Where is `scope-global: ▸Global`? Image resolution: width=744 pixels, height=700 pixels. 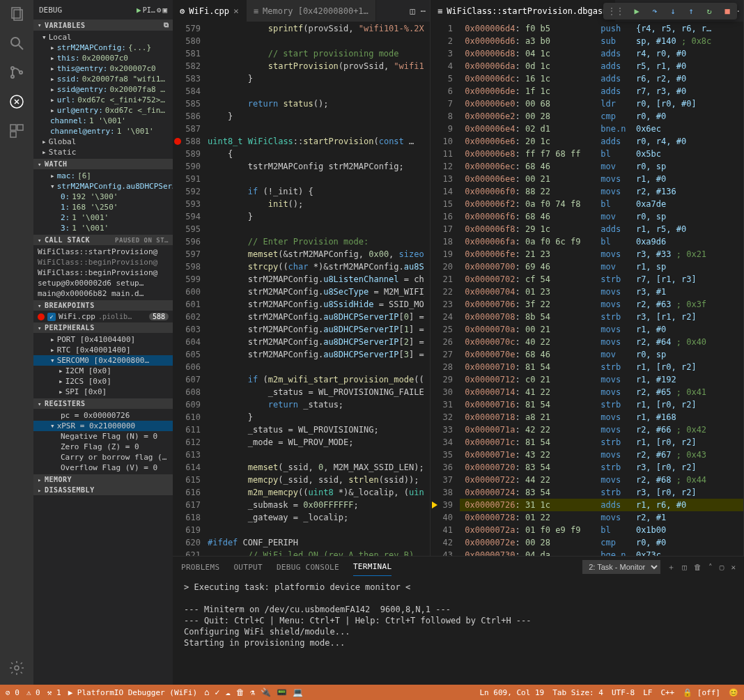
scope-global: ▸Global is located at coordinates (103, 142).